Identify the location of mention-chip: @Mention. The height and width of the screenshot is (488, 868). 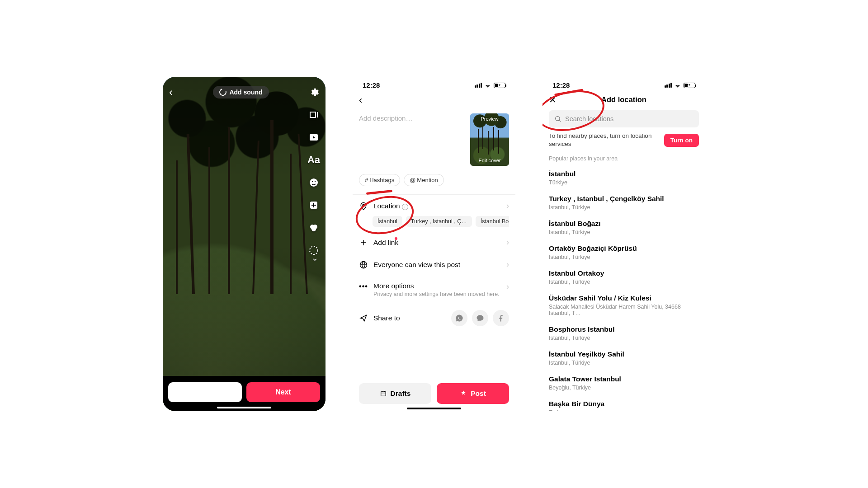
(424, 180).